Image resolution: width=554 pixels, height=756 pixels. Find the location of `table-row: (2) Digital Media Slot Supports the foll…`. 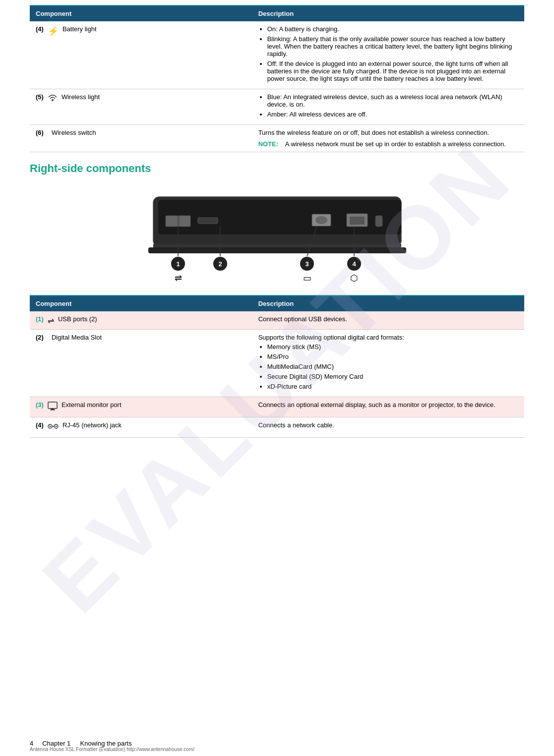

table-row: (2) Digital Media Slot Supports the foll… is located at coordinates (277, 363).